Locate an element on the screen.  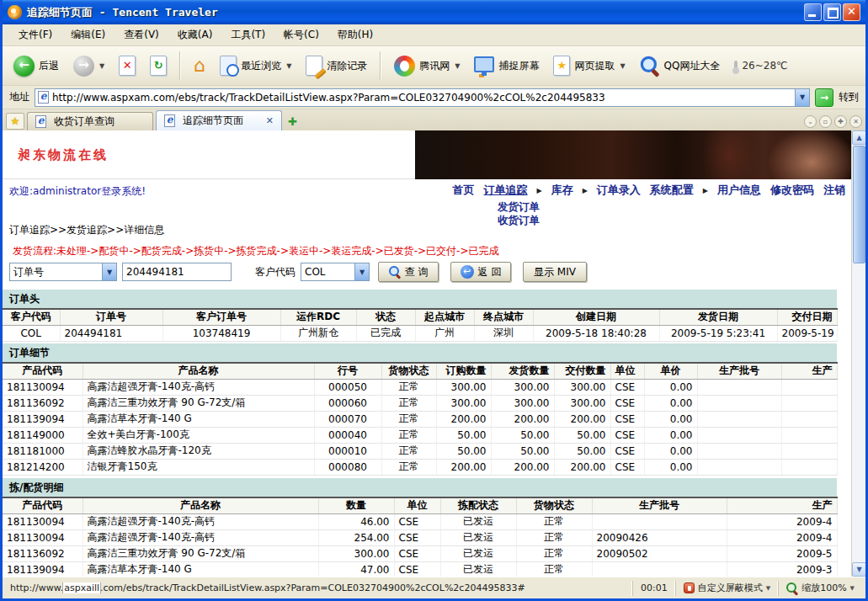
doc-star-icon is located at coordinates (562, 66).